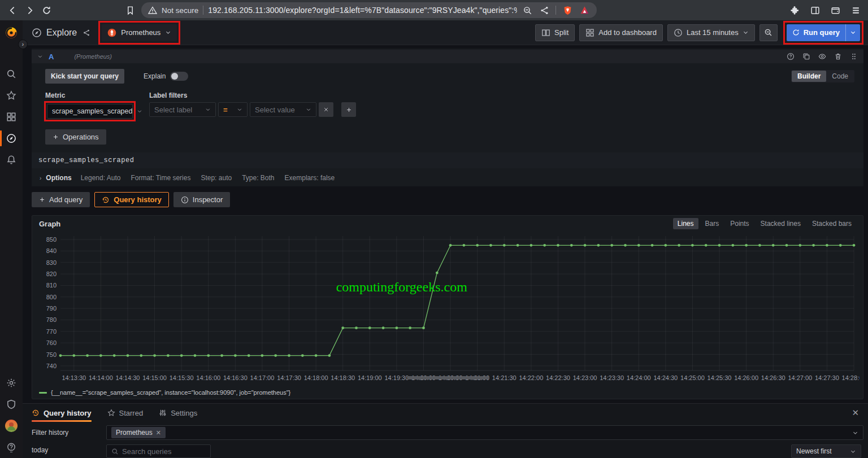 The image size is (868, 458). What do you see at coordinates (158, 451) in the screenshot?
I see `search-queries-input: Search queries` at bounding box center [158, 451].